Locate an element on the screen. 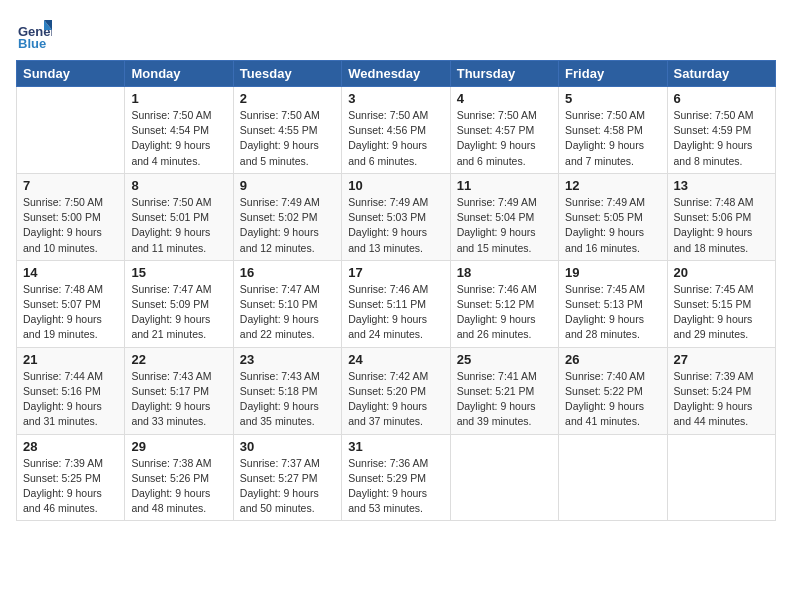 The height and width of the screenshot is (612, 792). day-info: Sunrise: 7:50 AMSunset: 5:01 PMDaylight:… is located at coordinates (178, 226).